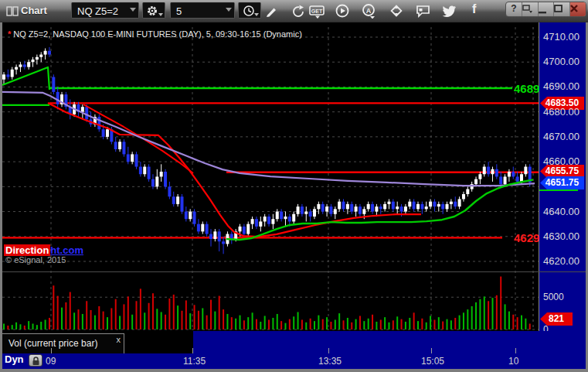 The height and width of the screenshot is (372, 588). I want to click on last-price-tag: 4651.75, so click(563, 183).